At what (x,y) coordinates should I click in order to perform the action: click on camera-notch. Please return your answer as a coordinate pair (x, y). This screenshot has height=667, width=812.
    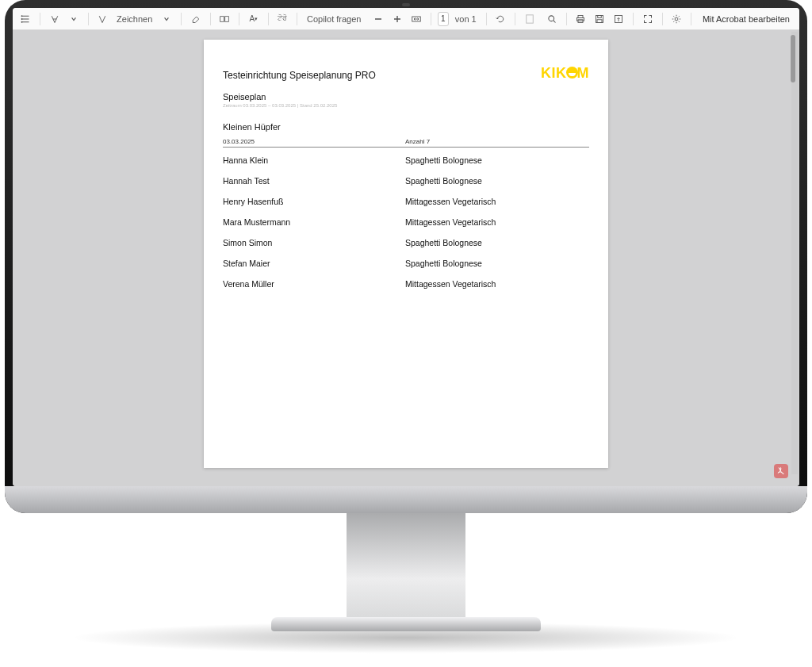
    Looking at the image, I should click on (406, 5).